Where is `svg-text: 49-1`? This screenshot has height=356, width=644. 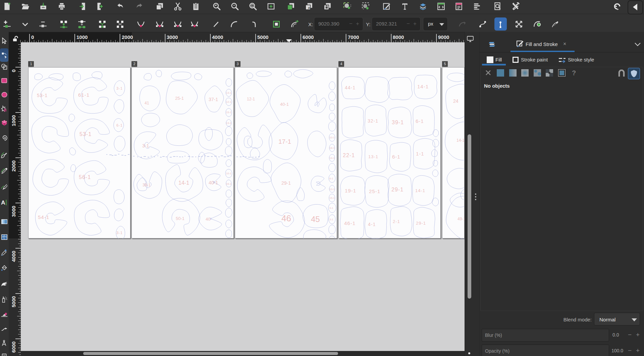
svg-text: 49-1 is located at coordinates (461, 219).